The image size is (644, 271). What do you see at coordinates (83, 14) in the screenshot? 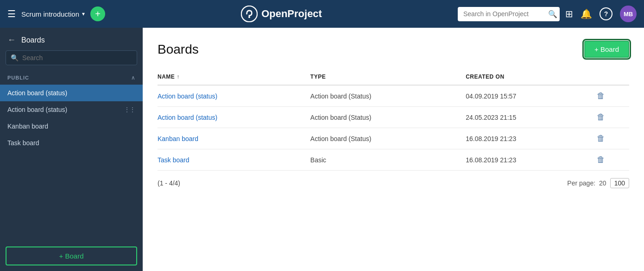
I see `project-dropdown-chevron: ▾` at bounding box center [83, 14].